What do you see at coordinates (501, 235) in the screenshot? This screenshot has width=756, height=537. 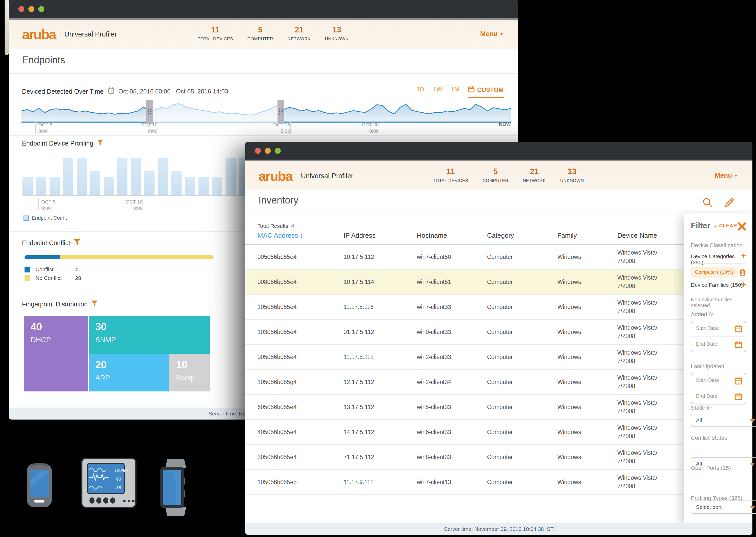 I see `column-header-category: Category` at bounding box center [501, 235].